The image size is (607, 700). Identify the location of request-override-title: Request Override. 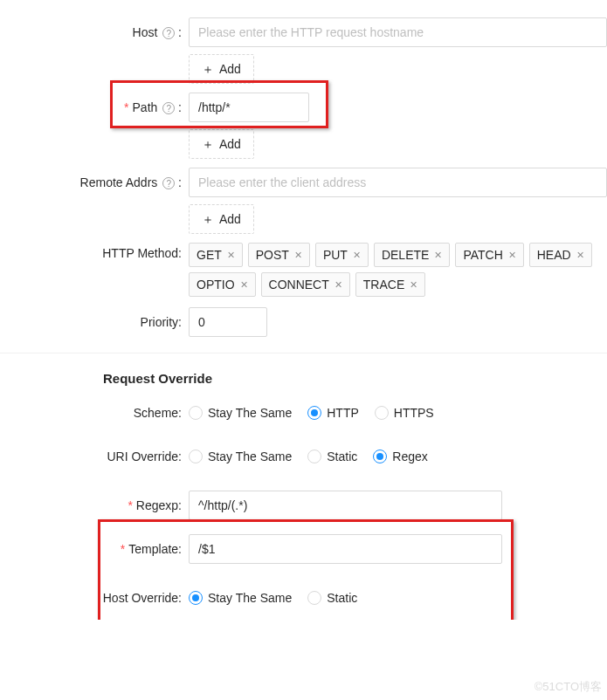
(355, 379).